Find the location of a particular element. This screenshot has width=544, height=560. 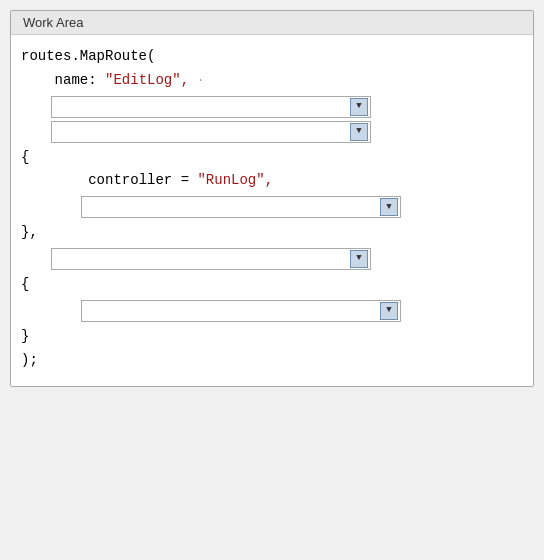

dropdown-arrow-4: ▼ is located at coordinates (359, 259).